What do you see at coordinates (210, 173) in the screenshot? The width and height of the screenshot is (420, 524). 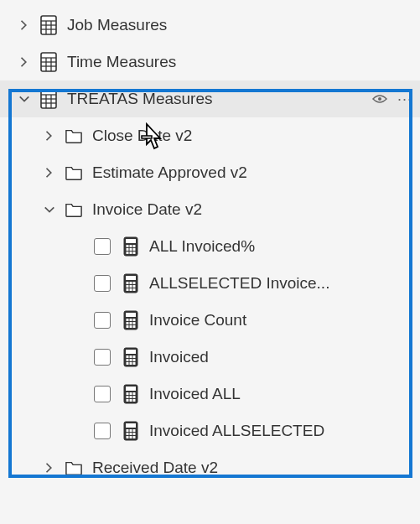 I see `folder-estimate-approved-v2: Estimate Approved v2` at bounding box center [210, 173].